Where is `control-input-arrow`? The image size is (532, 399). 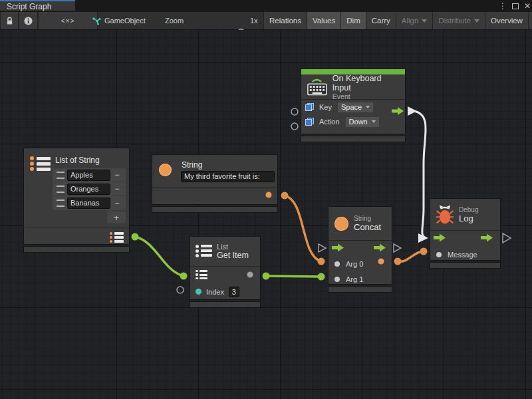 control-input-arrow is located at coordinates (423, 238).